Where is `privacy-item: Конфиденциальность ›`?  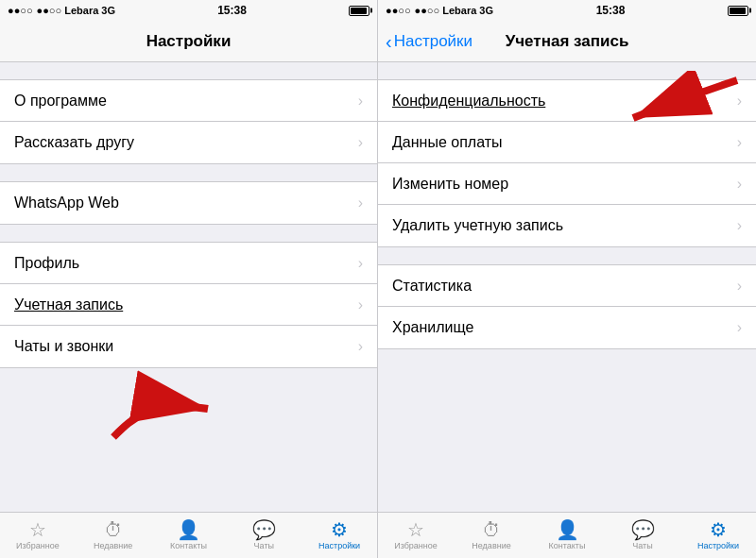 privacy-item: Конфиденциальность › is located at coordinates (567, 101).